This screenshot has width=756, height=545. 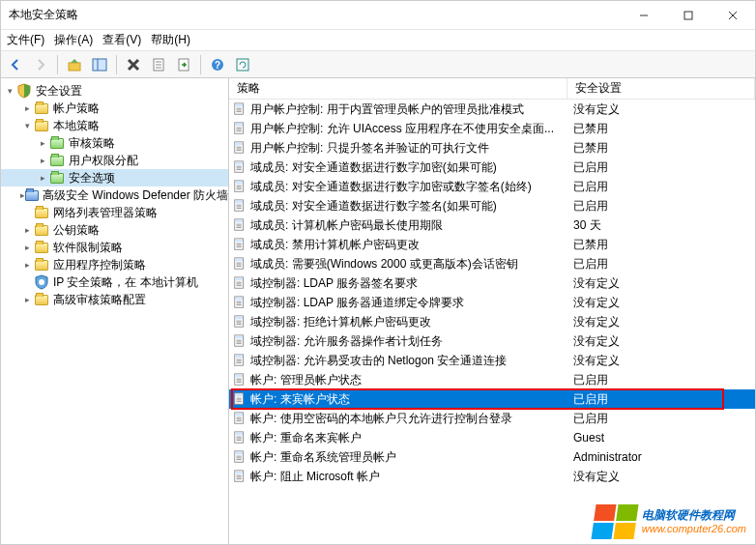 What do you see at coordinates (305, 381) in the screenshot?
I see `policy-name: 帐户: 管理员帐户状态` at bounding box center [305, 381].